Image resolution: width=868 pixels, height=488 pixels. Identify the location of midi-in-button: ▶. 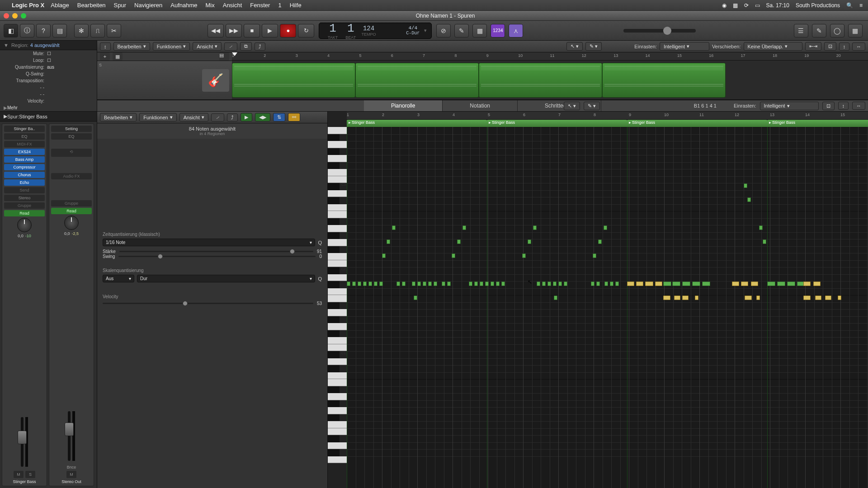
(246, 117).